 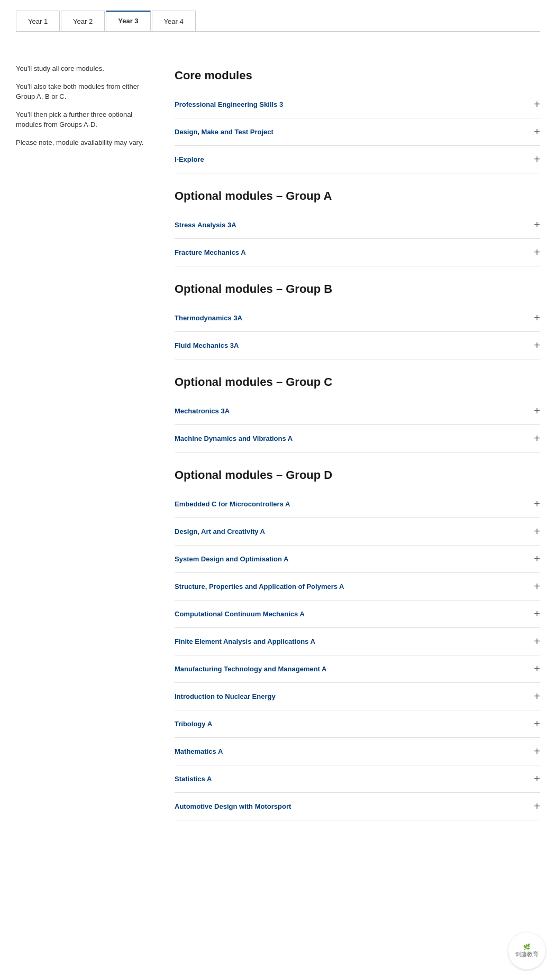 What do you see at coordinates (233, 807) in the screenshot?
I see `module-label: Automotive Design with Motorsport` at bounding box center [233, 807].